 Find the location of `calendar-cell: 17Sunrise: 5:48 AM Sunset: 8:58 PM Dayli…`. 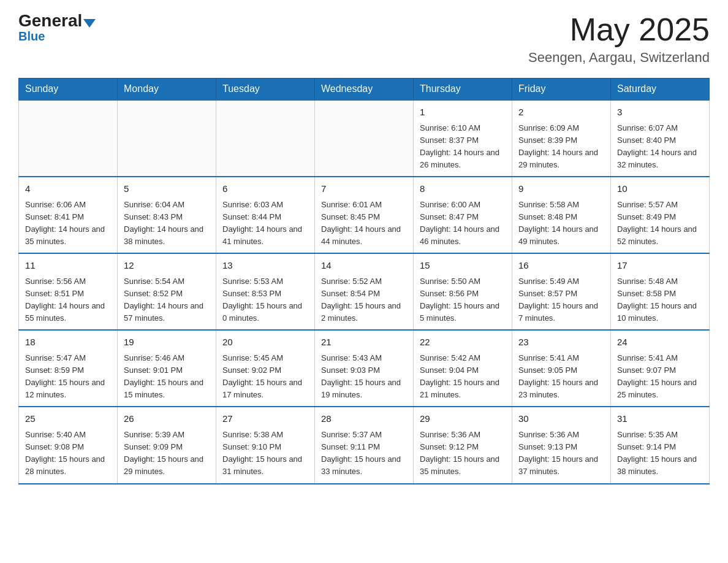

calendar-cell: 17Sunrise: 5:48 AM Sunset: 8:58 PM Dayli… is located at coordinates (661, 292).